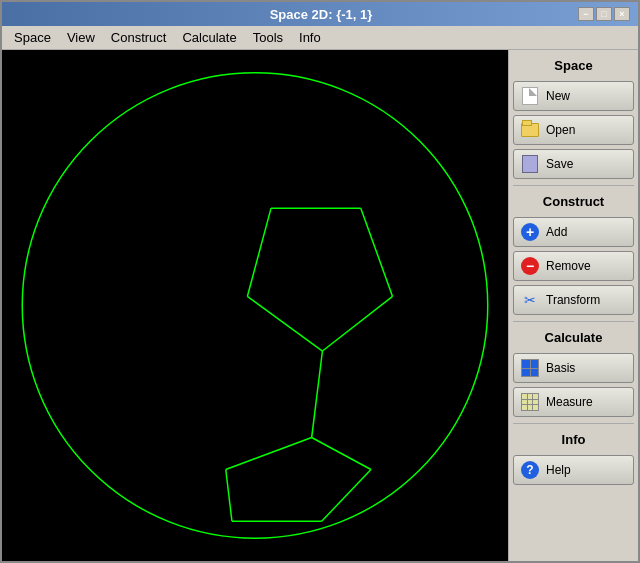 Image resolution: width=640 pixels, height=563 pixels. I want to click on title-bar-buttons: − □ ×, so click(604, 14).